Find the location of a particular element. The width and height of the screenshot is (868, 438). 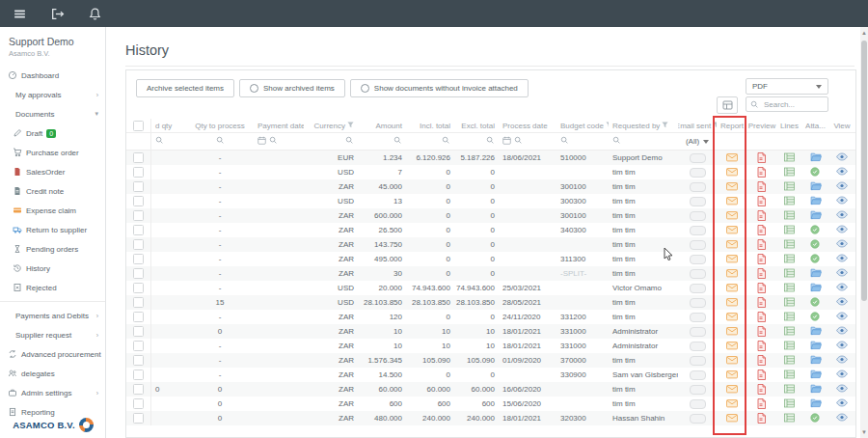

filter-cell-amount is located at coordinates (382, 141).